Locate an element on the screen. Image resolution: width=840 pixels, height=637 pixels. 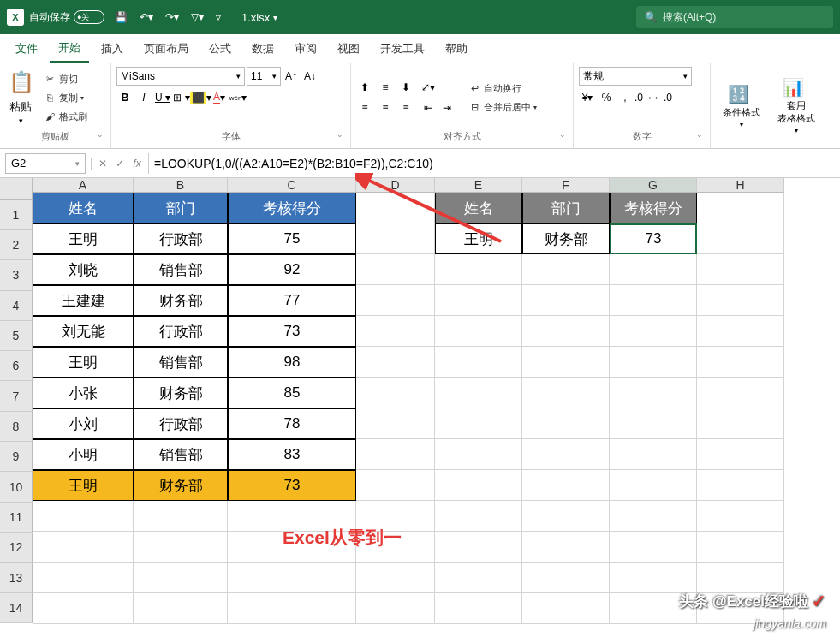
fx-icon: fx is located at coordinates (137, 164).